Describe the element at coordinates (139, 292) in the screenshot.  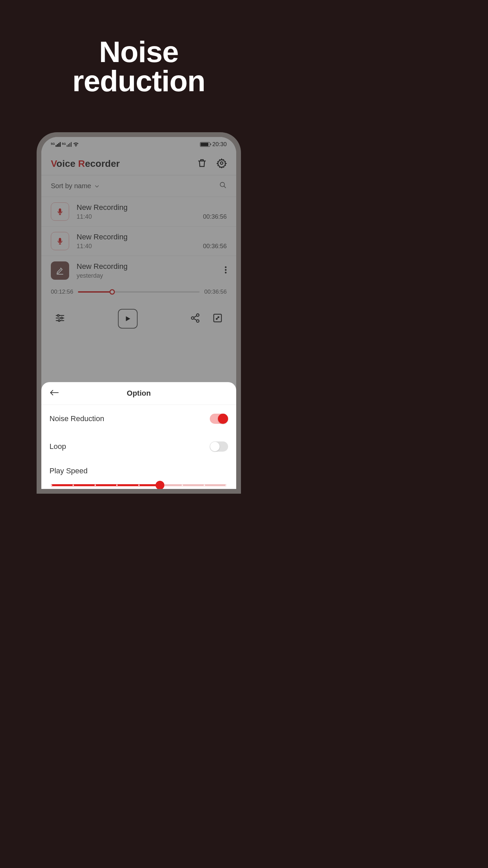
I see `progress-slider` at that location.